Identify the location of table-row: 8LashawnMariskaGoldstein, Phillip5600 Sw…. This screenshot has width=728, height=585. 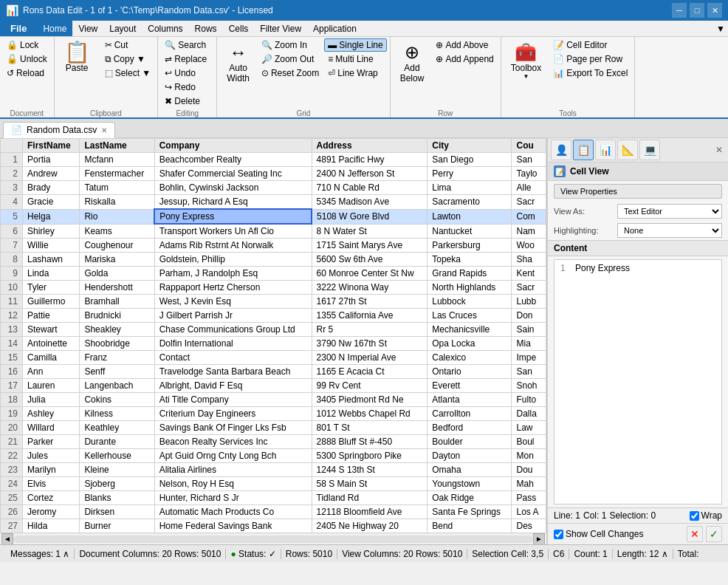
(273, 260).